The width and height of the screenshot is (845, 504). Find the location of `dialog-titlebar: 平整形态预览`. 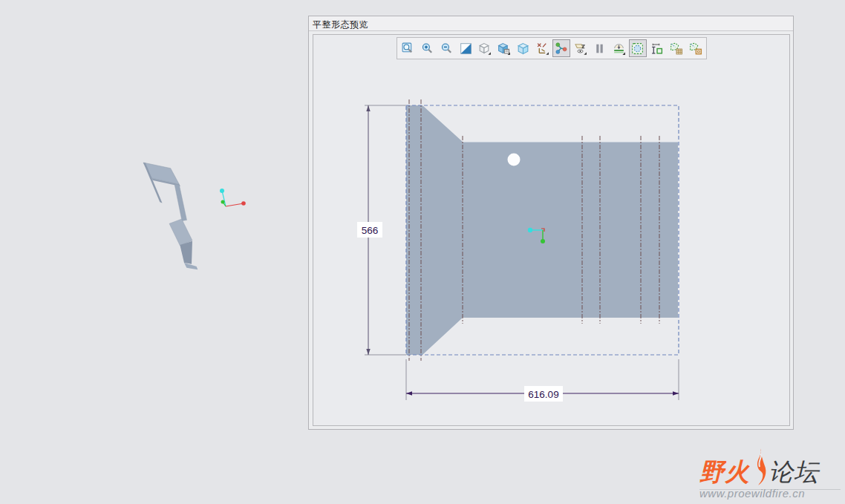

dialog-titlebar: 平整形态预览 is located at coordinates (551, 24).